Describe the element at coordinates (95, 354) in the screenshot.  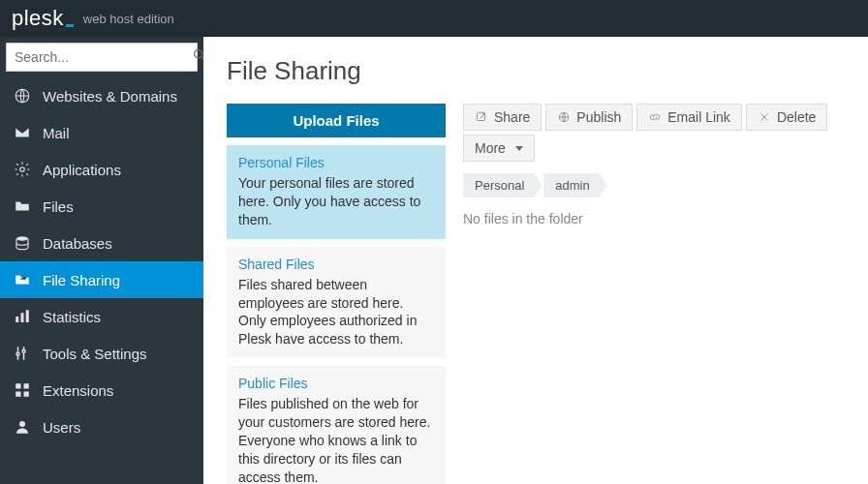
I see `sidebar-item-label: Tools & Settings` at that location.